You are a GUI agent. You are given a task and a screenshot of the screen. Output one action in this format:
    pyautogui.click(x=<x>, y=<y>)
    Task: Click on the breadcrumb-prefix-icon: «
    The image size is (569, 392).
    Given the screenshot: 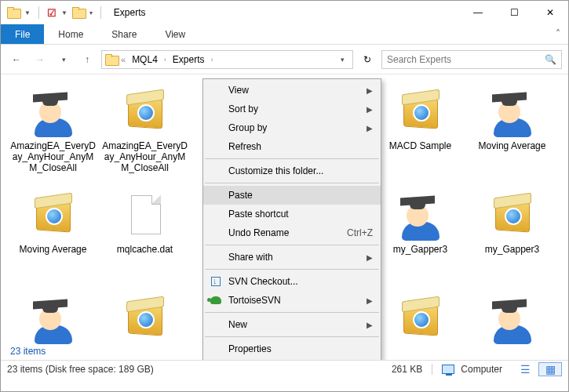 What is the action you would take?
    pyautogui.click(x=123, y=60)
    